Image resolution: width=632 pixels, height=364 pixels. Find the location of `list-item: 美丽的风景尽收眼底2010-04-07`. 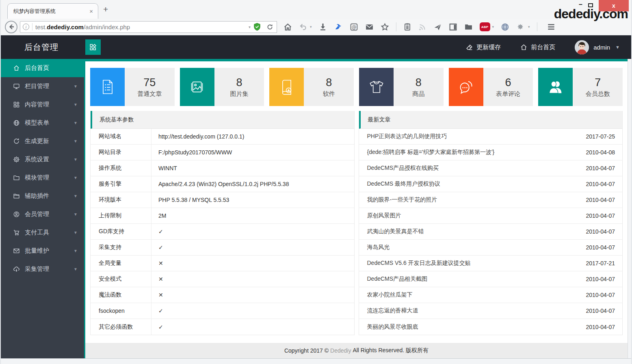

list-item: 美丽的风景尽收眼底2010-04-07 is located at coordinates (491, 327).